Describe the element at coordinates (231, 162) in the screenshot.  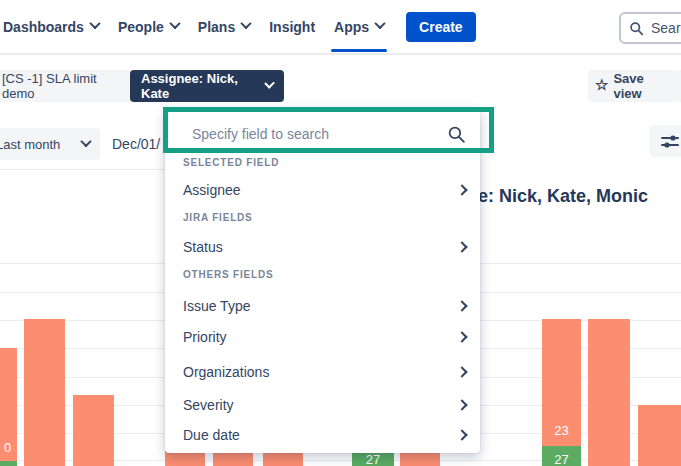
I see `section-header-selected-field: SELECTED FIELD` at that location.